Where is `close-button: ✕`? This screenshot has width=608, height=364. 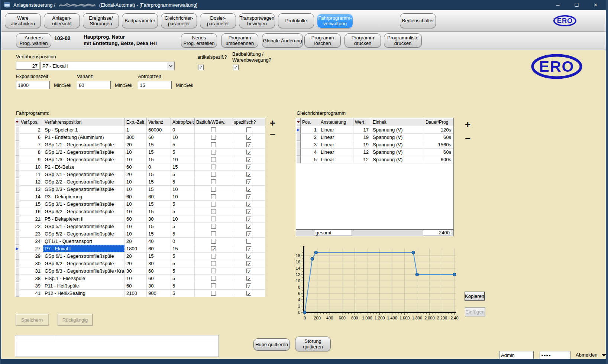 close-button: ✕ is located at coordinates (595, 5).